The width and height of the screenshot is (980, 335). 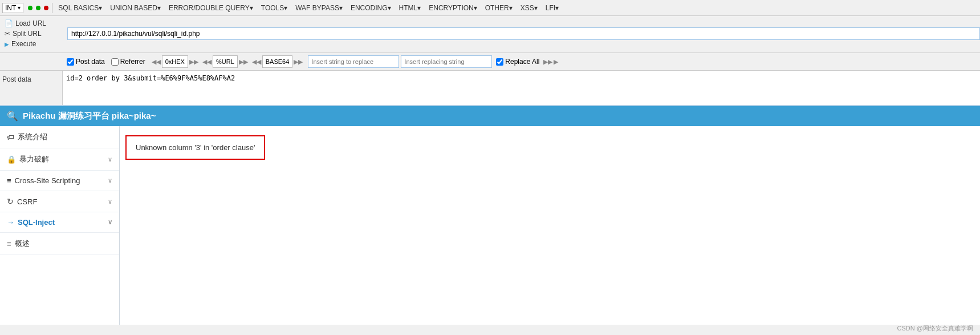 What do you see at coordinates (257, 62) in the screenshot?
I see `base64-arrow-left: ◀◀` at bounding box center [257, 62].